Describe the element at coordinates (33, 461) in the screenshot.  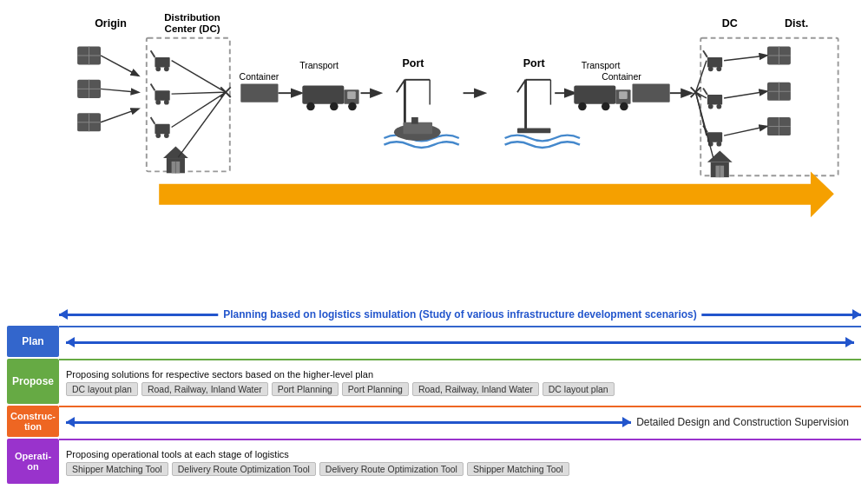
I see `operation-label: Operati-on` at that location.